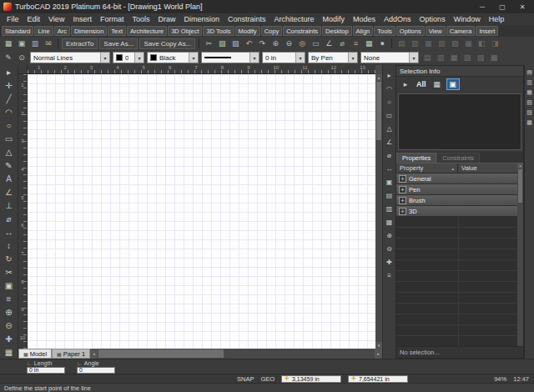 The image size is (534, 392). Describe the element at coordinates (289, 43) in the screenshot. I see `toolbar-icon: ⊖` at that location.